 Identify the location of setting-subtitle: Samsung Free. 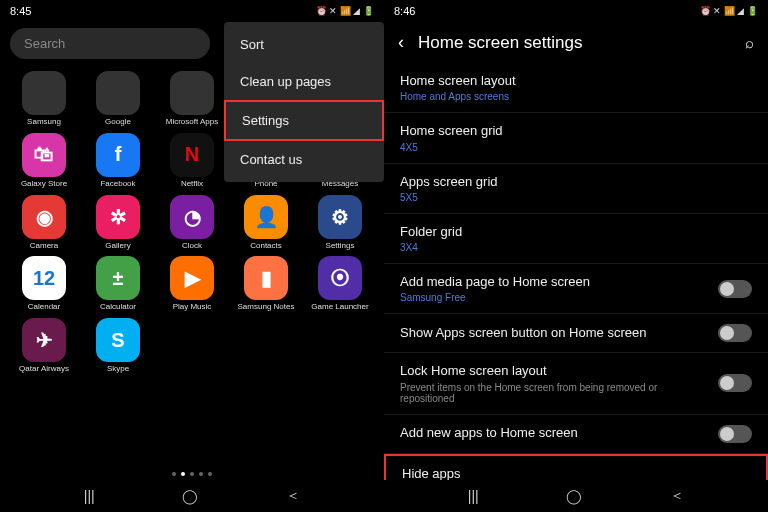
(553, 298).